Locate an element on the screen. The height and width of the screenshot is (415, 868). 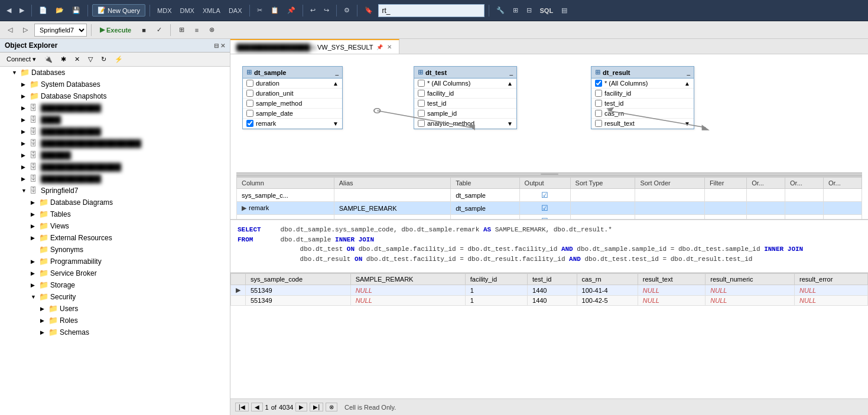
row1-sample-remark: NULL is located at coordinates (408, 290).